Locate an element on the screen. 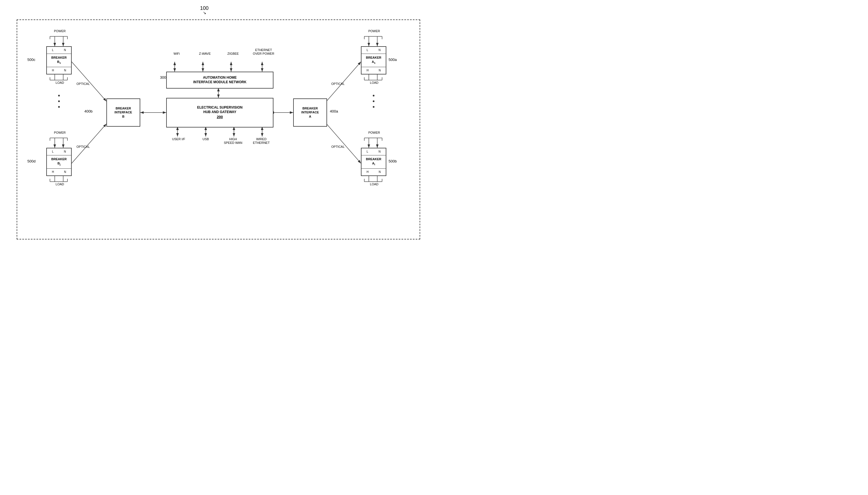 This screenshot has height=495, width=868. hub-box: ELECTRICAL SUPERVISIONHUB AND GATEWAY 20… is located at coordinates (220, 113).